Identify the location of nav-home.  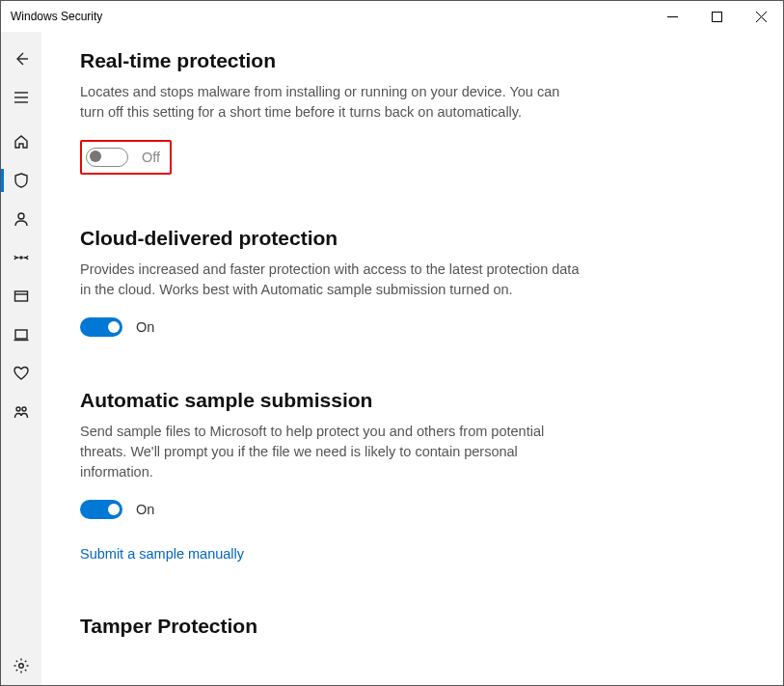
(21, 142).